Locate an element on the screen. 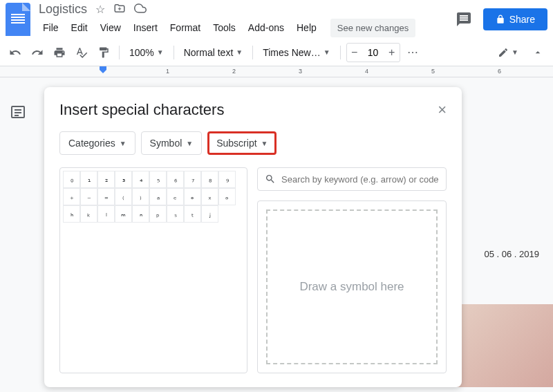 The height and width of the screenshot is (392, 553). spellcheck-button is located at coordinates (82, 53).